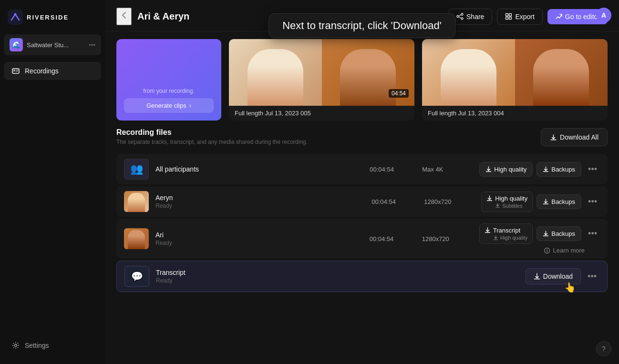  What do you see at coordinates (16, 45) in the screenshot?
I see `workspace-avatar: 🌊` at bounding box center [16, 45].